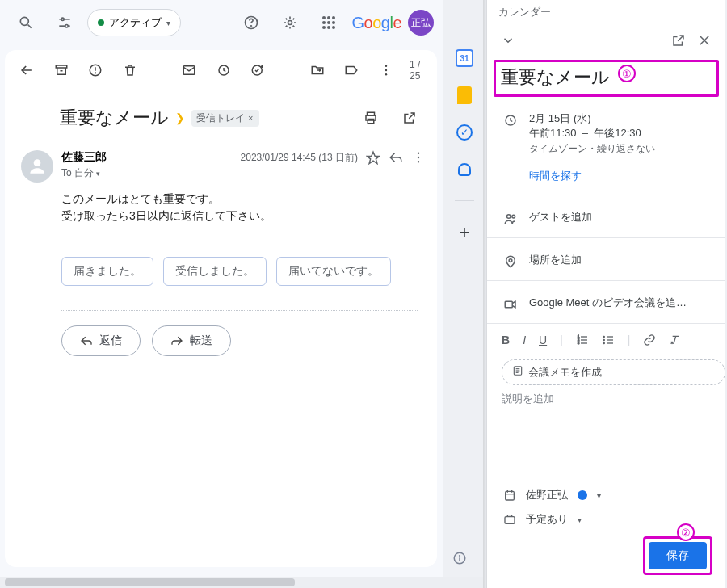 This screenshot has height=588, width=727. I want to click on status-chip: アクティブ ▾, so click(134, 23).